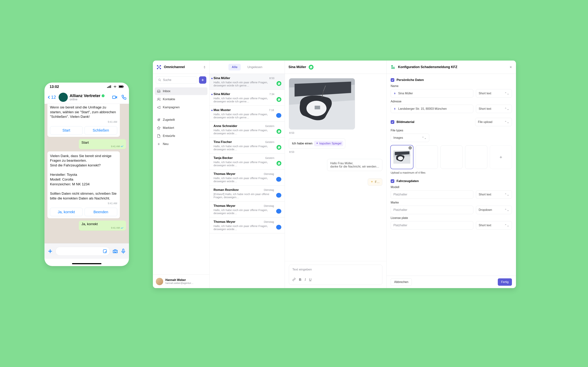 This screenshot has height=367, width=588. Describe the element at coordinates (50, 251) in the screenshot. I see `attach-plus-icon` at that location.